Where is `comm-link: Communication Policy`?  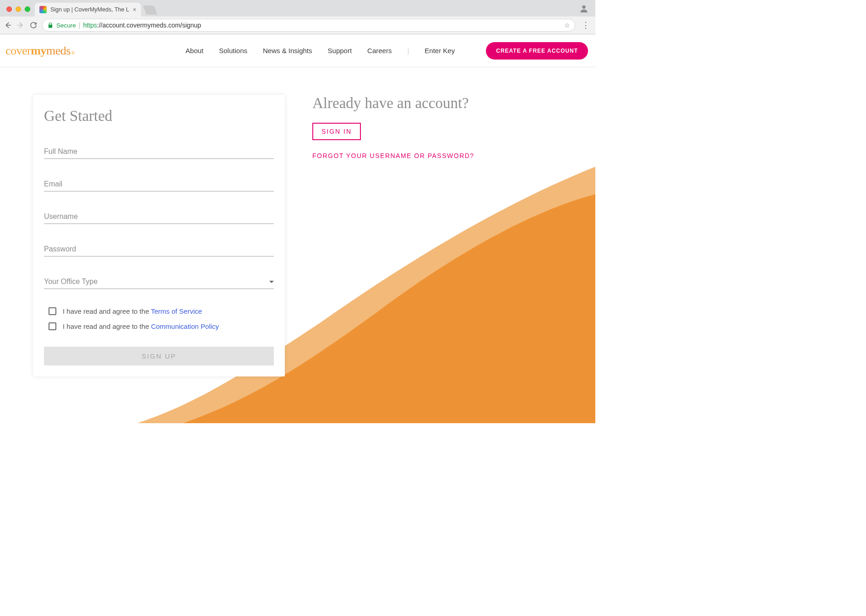 comm-link: Communication Policy is located at coordinates (185, 326).